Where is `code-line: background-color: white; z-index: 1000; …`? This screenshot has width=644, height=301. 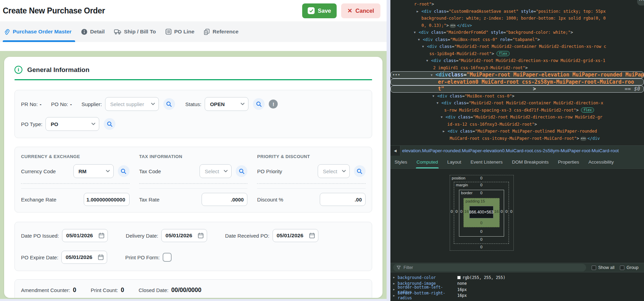
code-line: background-color: white; z-index: 1000; … is located at coordinates (517, 19).